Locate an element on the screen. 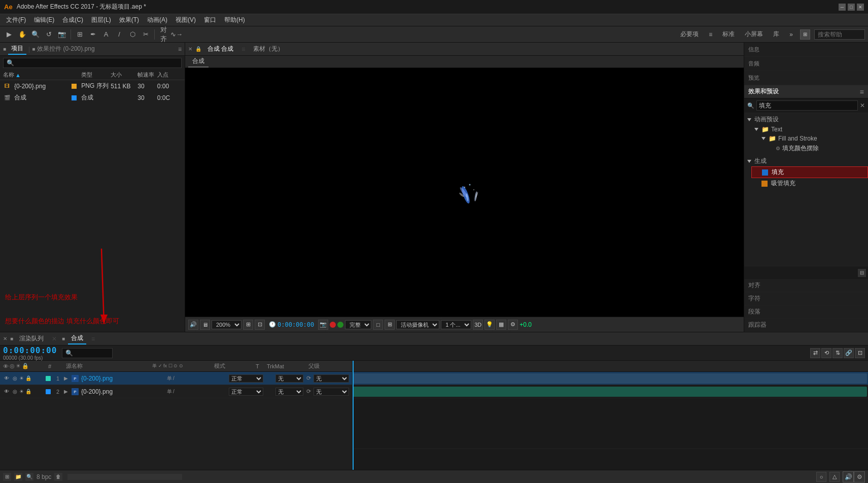  effects-clear-btn: ✕ is located at coordinates (862, 106).